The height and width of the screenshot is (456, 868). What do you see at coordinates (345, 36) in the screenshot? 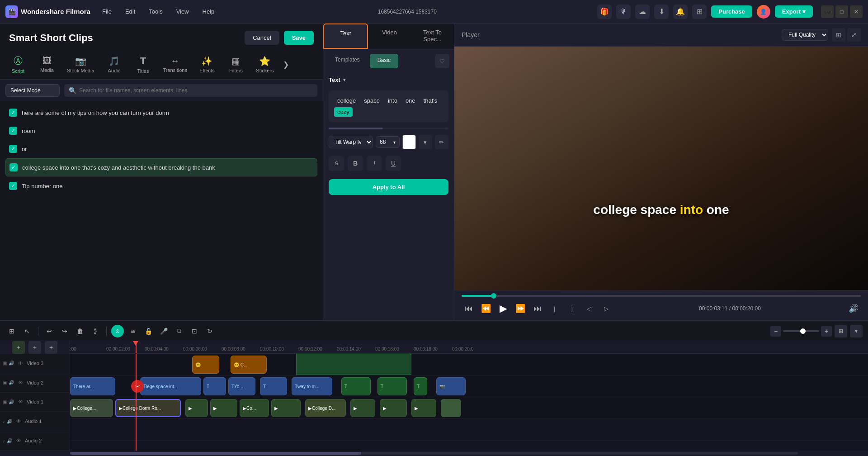
I see `tab-text: Text` at bounding box center [345, 36].